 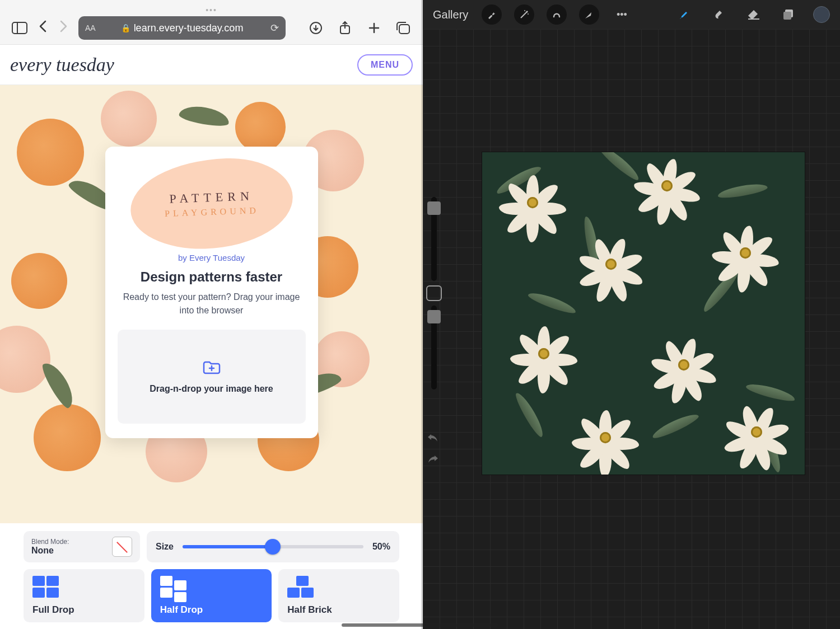 I want to click on color-picker-icon, so click(x=822, y=15).